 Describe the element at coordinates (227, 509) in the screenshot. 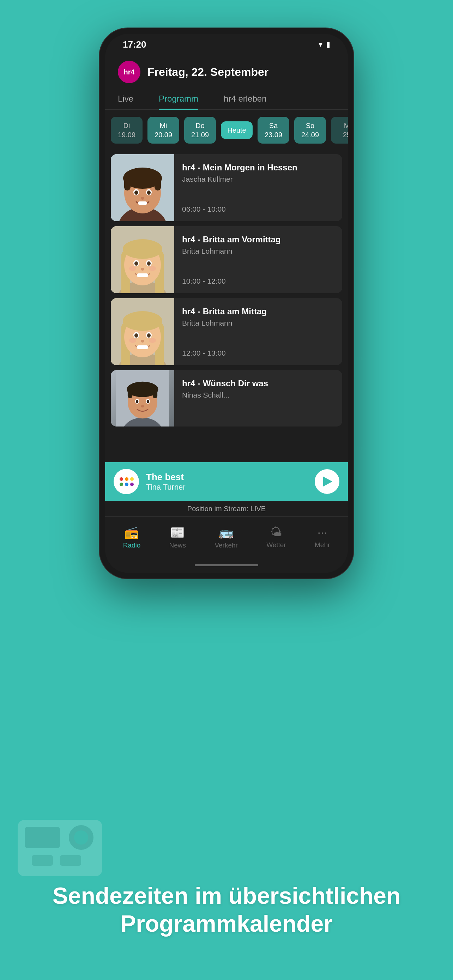

I see `stream-position-bar: Position im Stream: LIVE` at that location.